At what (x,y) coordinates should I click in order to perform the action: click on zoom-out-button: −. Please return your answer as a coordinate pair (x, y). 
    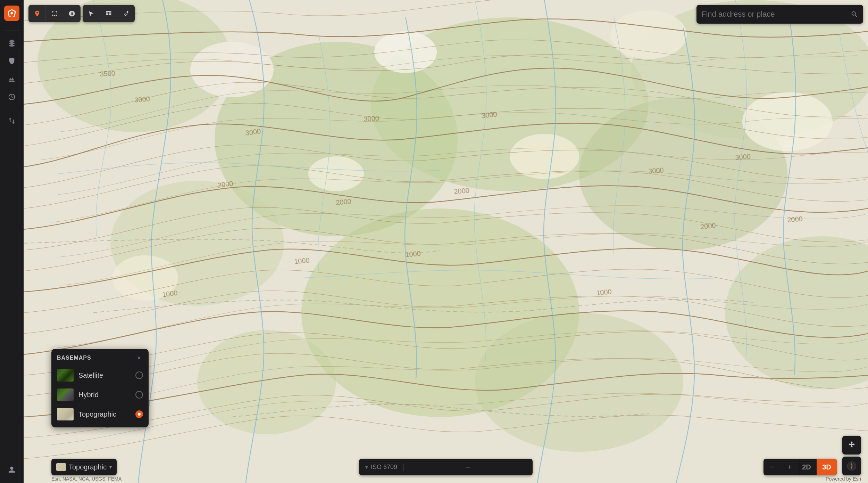
    Looking at the image, I should click on (772, 467).